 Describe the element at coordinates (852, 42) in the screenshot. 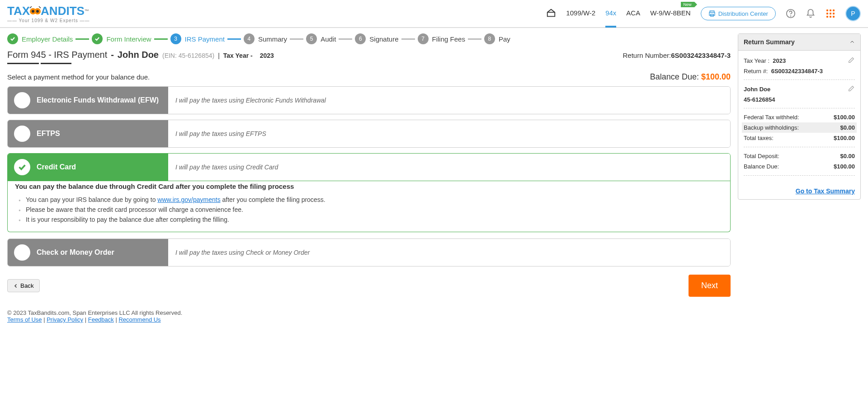

I see `chevron-up-icon` at that location.